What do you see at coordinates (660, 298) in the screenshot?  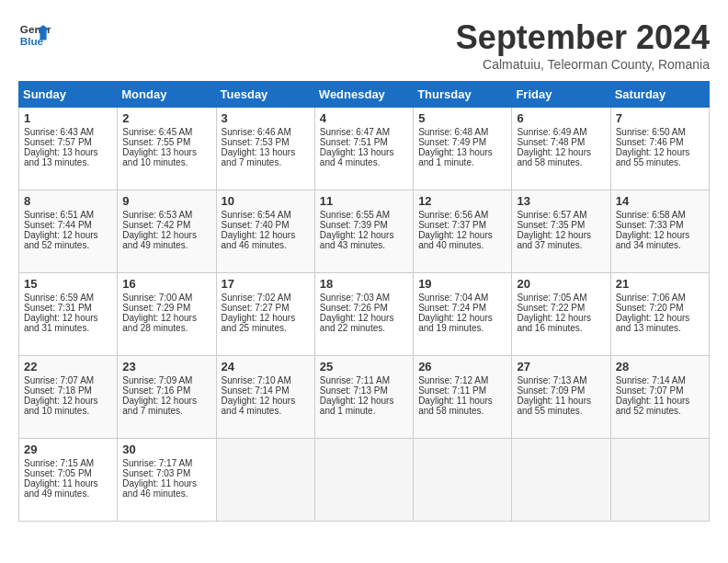 I see `day-info: Sunrise: 7:06 AM` at bounding box center [660, 298].